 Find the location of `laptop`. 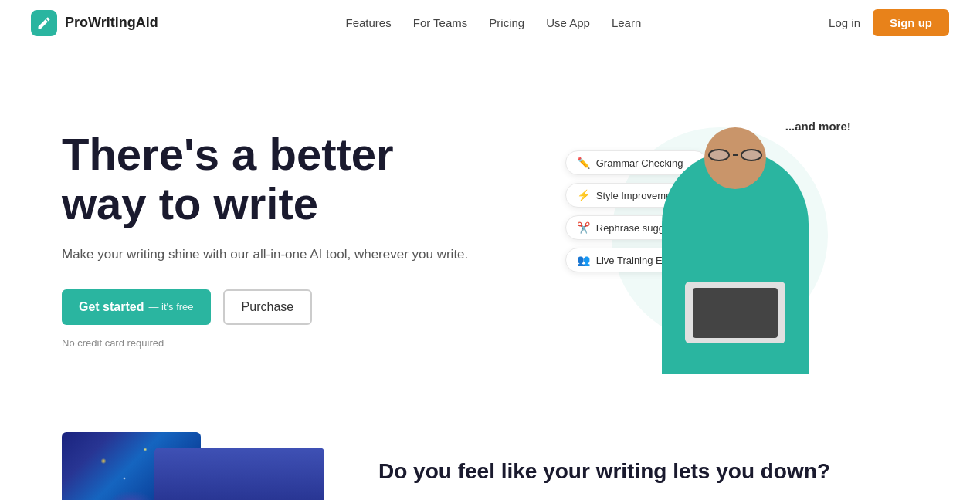

laptop is located at coordinates (735, 312).